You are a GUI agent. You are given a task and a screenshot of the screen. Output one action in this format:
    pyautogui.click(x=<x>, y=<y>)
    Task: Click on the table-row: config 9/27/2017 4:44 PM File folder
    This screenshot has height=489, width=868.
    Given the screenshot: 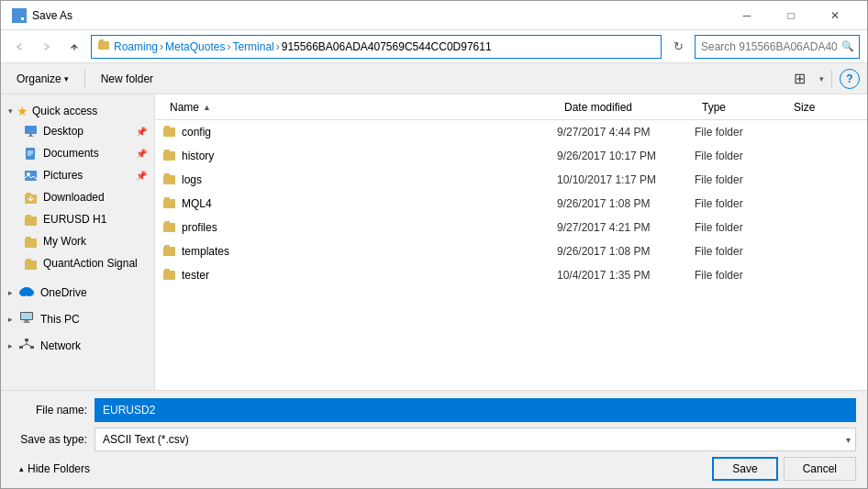 What is the action you would take?
    pyautogui.click(x=511, y=132)
    